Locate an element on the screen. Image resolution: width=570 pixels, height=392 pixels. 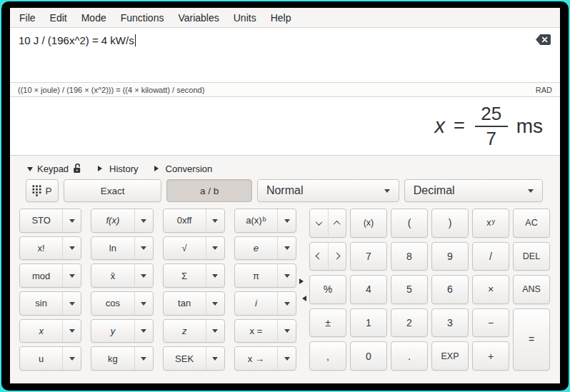
keypad-expander: Keypad is located at coordinates (54, 169).